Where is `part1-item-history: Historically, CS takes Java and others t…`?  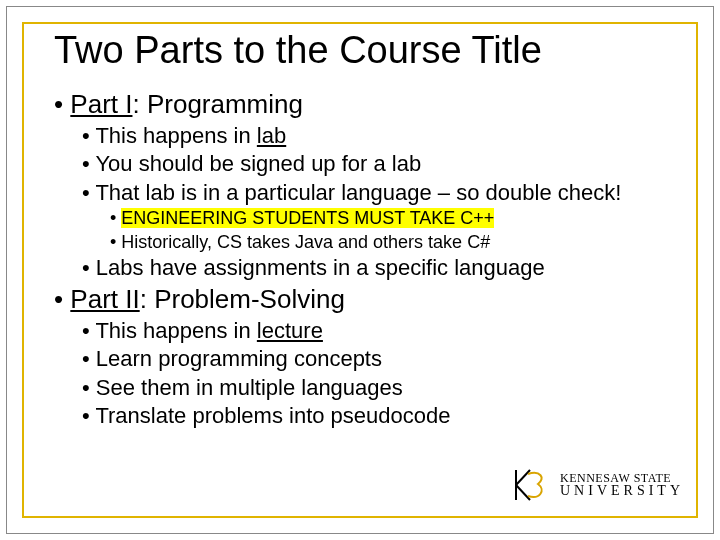
part1-item-history: Historically, CS takes Java and others t… is located at coordinates (395, 242).